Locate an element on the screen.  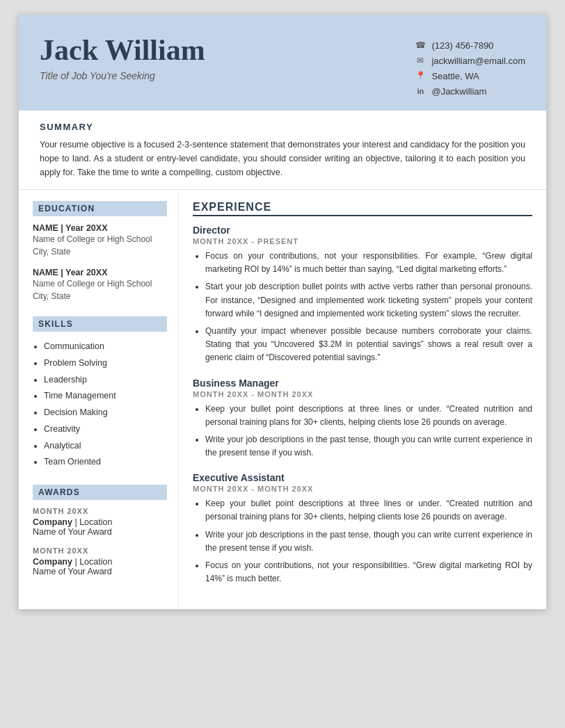
email-icon: ✉ is located at coordinates (420, 60).